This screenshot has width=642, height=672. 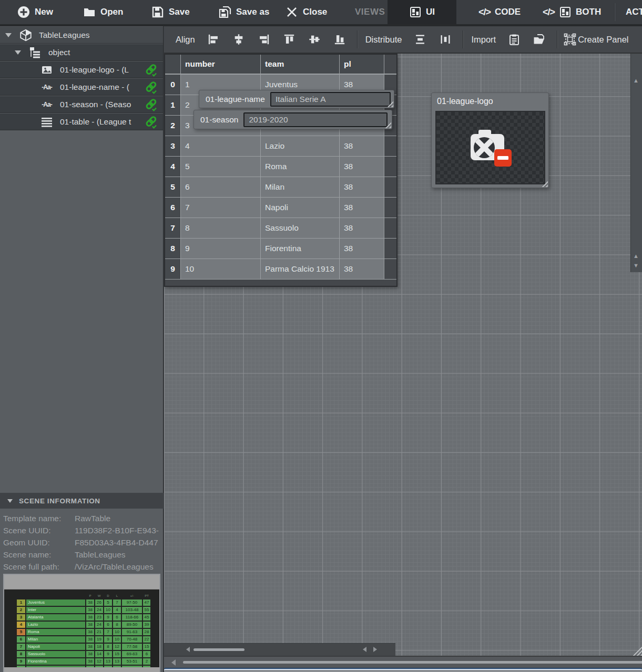 I want to click on preview-column-letter: PT, so click(x=147, y=596).